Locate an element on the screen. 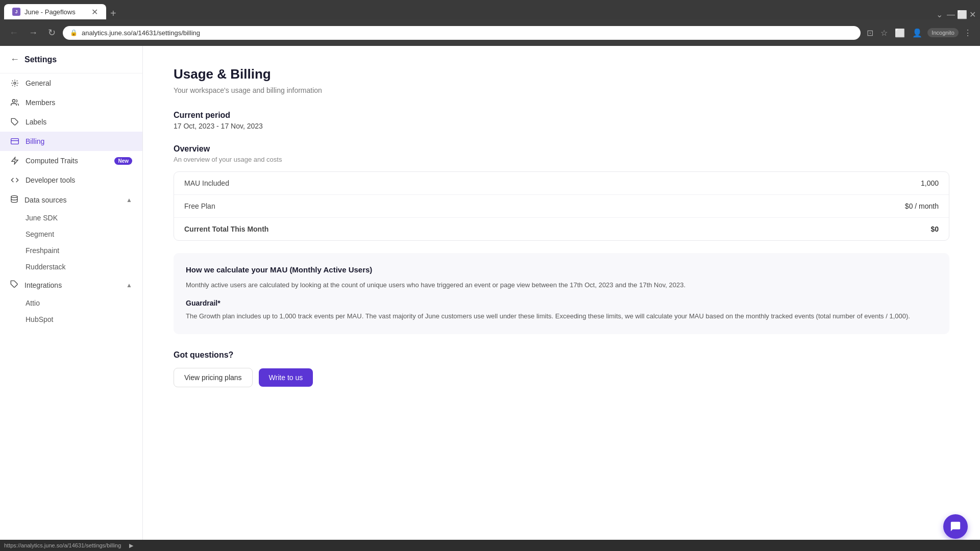  overview-row-plan: Free Plan $0 / month is located at coordinates (561, 206).